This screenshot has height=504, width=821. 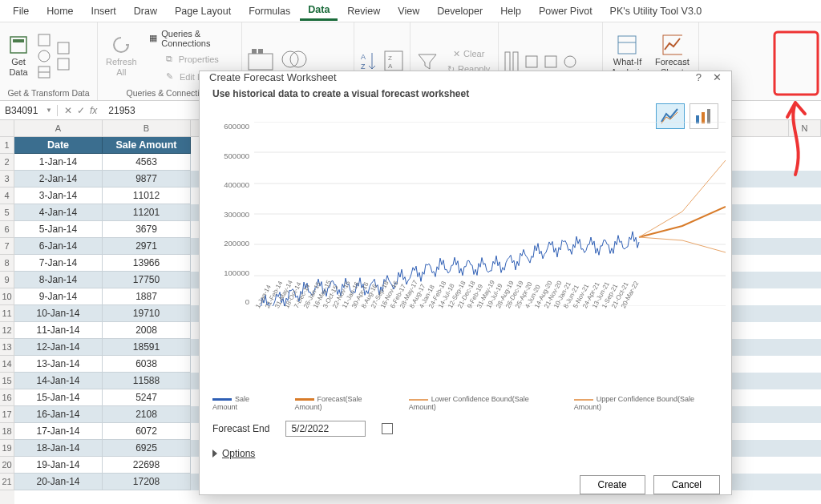 What do you see at coordinates (511, 11) in the screenshot?
I see `tab-help: Help` at bounding box center [511, 11].